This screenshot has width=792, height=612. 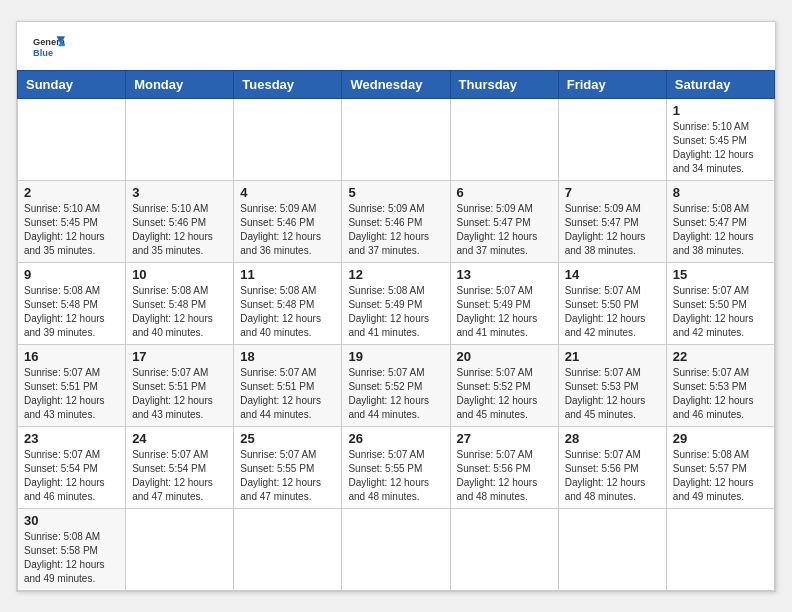 What do you see at coordinates (720, 84) in the screenshot?
I see `weekday-header-saturday: Saturday` at bounding box center [720, 84].